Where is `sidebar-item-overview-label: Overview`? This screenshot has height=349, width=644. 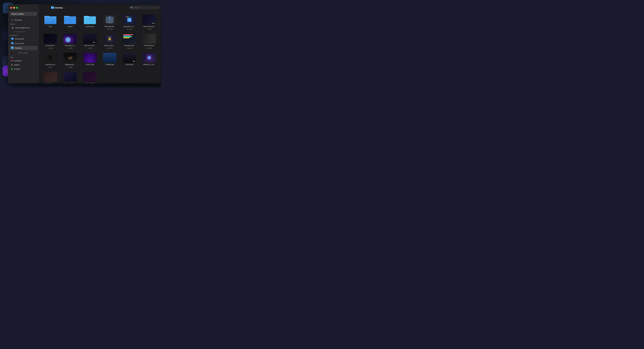
sidebar-item-overview-label: Overview is located at coordinates (18, 20).